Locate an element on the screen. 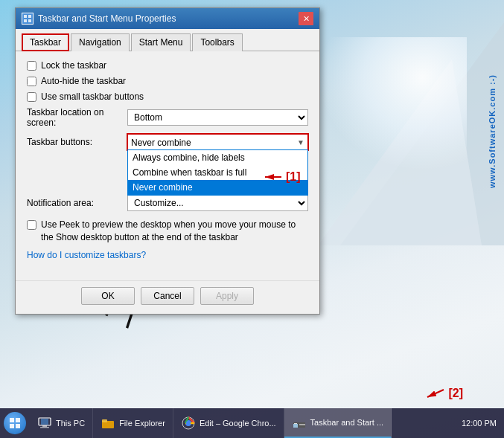 The width and height of the screenshot is (504, 438). buttons-dropdown-selected: Never combine ▼ is located at coordinates (217, 142).